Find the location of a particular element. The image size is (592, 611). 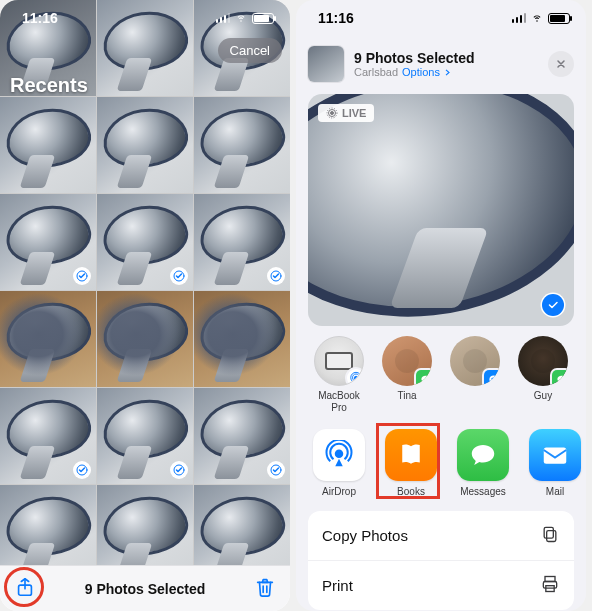

trash-button is located at coordinates (265, 589).